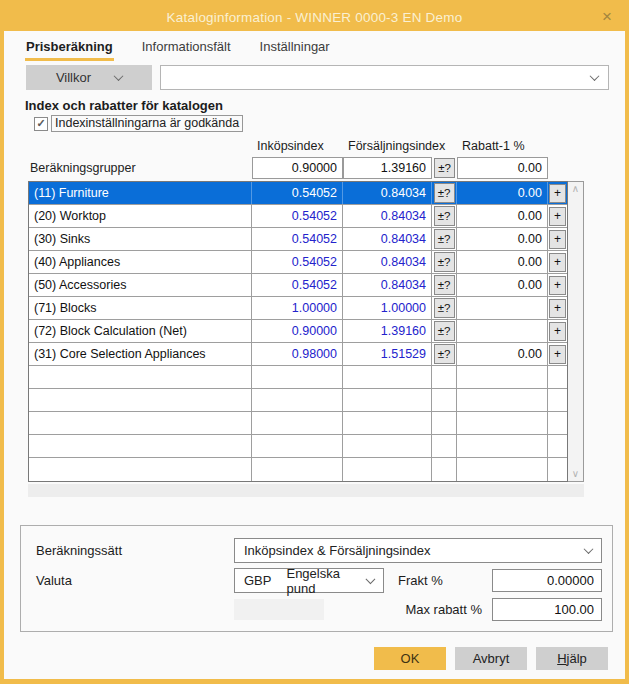 The image size is (629, 684). I want to click on row-name: (11) Furniture, so click(140, 193).